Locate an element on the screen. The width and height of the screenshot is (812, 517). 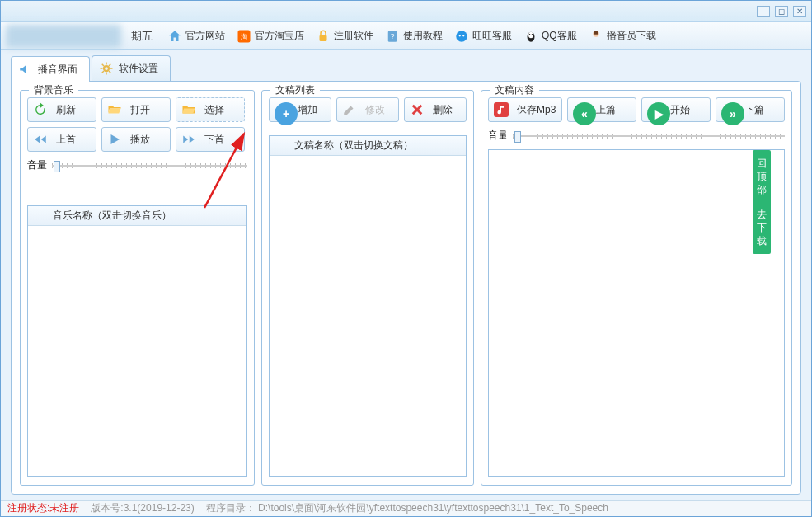
gear-icon is located at coordinates (106, 68).